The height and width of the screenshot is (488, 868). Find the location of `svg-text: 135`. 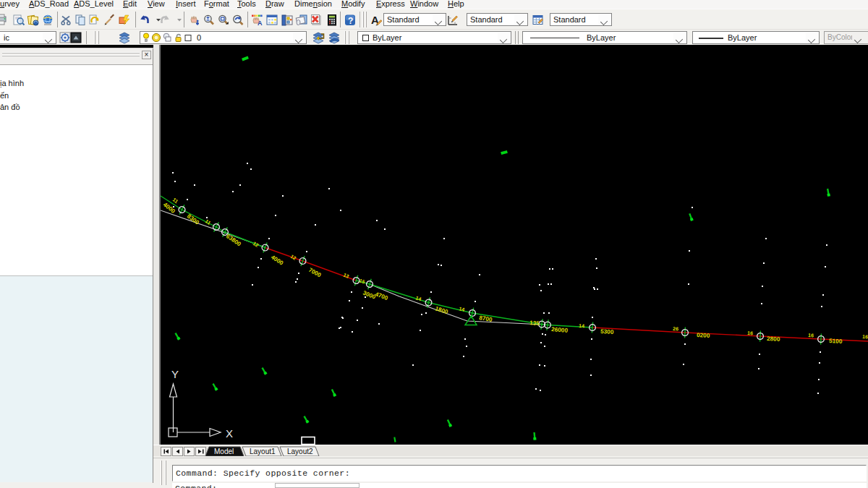

svg-text: 135 is located at coordinates (535, 323).